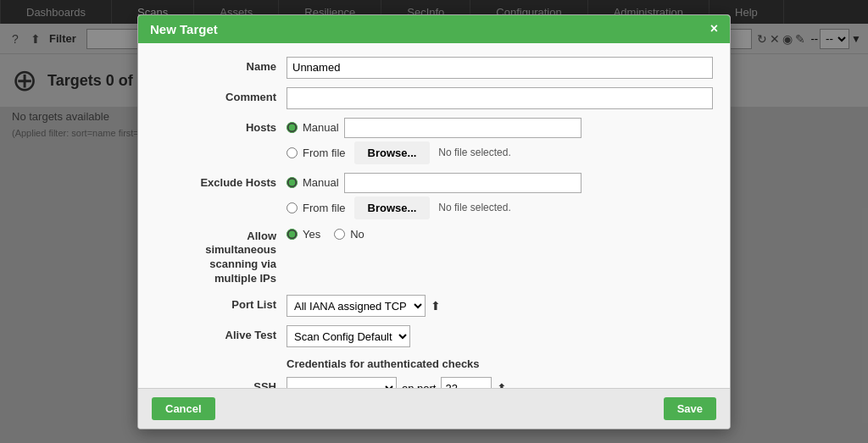 This screenshot has width=868, height=443. Describe the element at coordinates (392, 152) in the screenshot. I see `hosts-browse-button: Browse...` at that location.